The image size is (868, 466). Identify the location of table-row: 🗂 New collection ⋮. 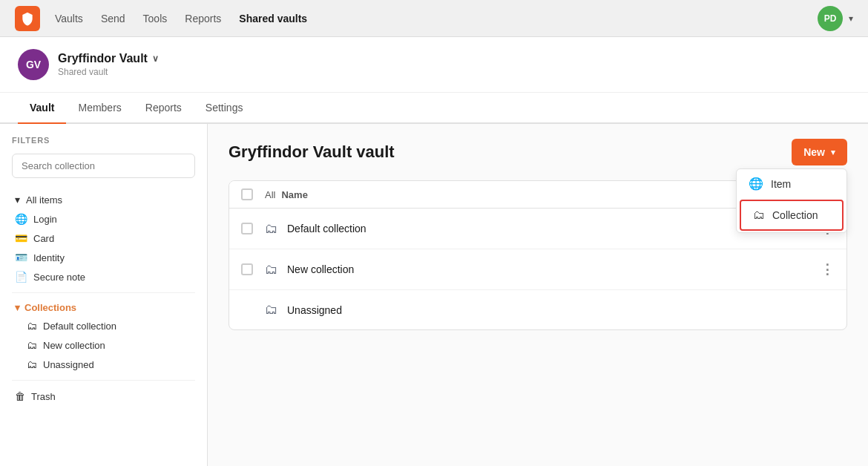
(538, 270).